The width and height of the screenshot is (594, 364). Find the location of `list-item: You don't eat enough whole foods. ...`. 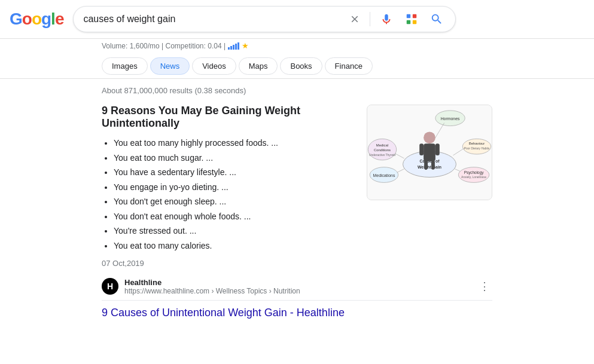

list-item: You don't eat enough whole foods. ... is located at coordinates (236, 216).